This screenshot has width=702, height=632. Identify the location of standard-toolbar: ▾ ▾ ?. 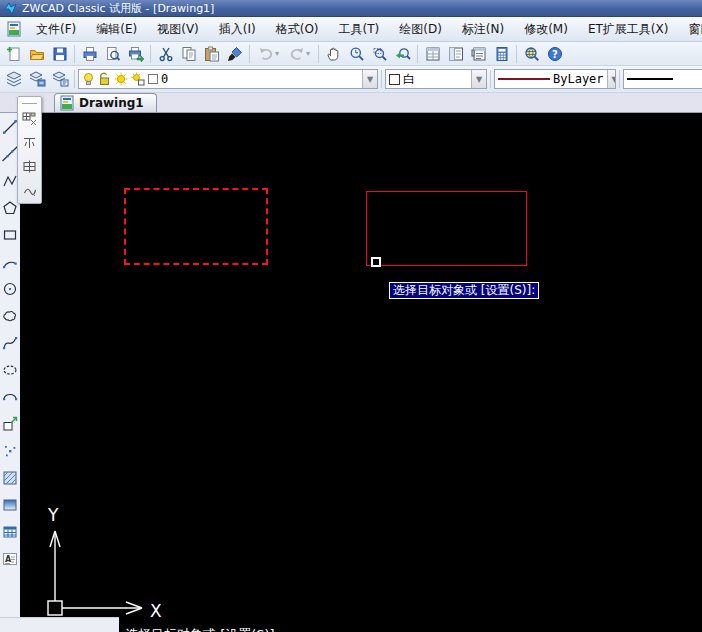
(351, 54).